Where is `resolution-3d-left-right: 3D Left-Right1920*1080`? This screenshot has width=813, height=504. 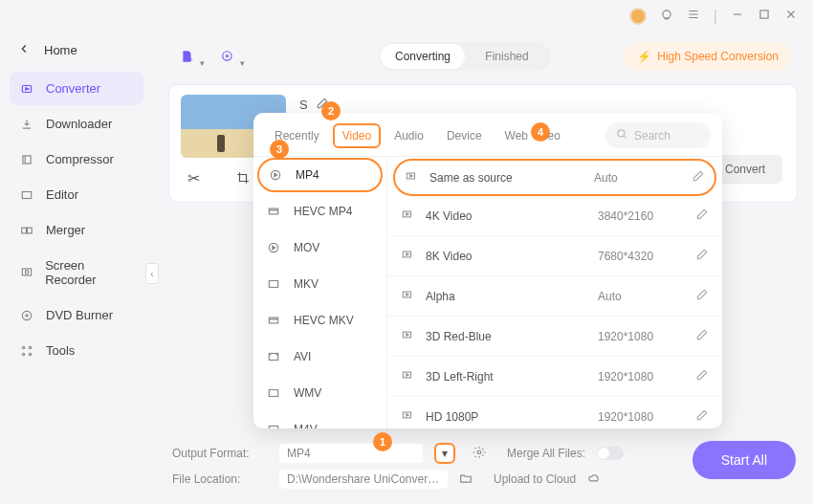
resolution-3d-left-right: 3D Left-Right1920*1080 is located at coordinates (555, 377).